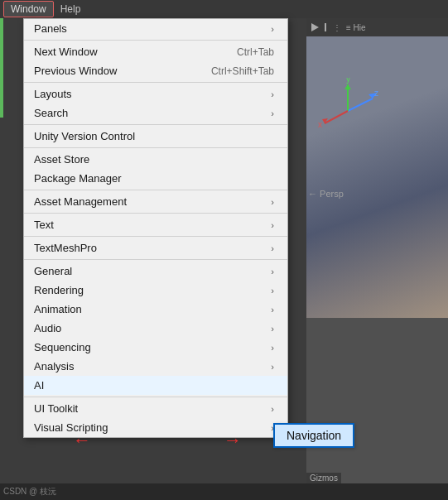 The height and width of the screenshot is (500, 448). Describe the element at coordinates (325, 27) in the screenshot. I see `pause-icon` at that location.